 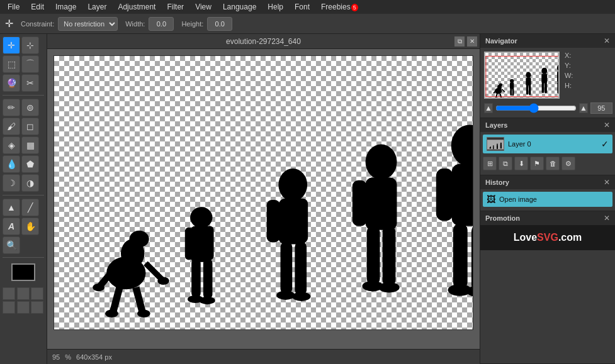 What do you see at coordinates (88, 24) in the screenshot?
I see `constraint-select: No restriction` at bounding box center [88, 24].